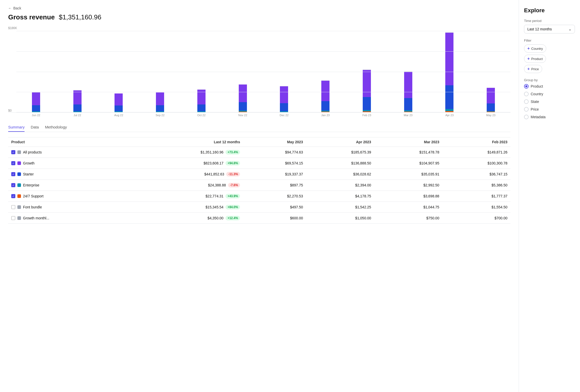 This screenshot has width=580, height=392. What do you see at coordinates (233, 174) in the screenshot?
I see `change-badge-2: -11.3%` at bounding box center [233, 174].